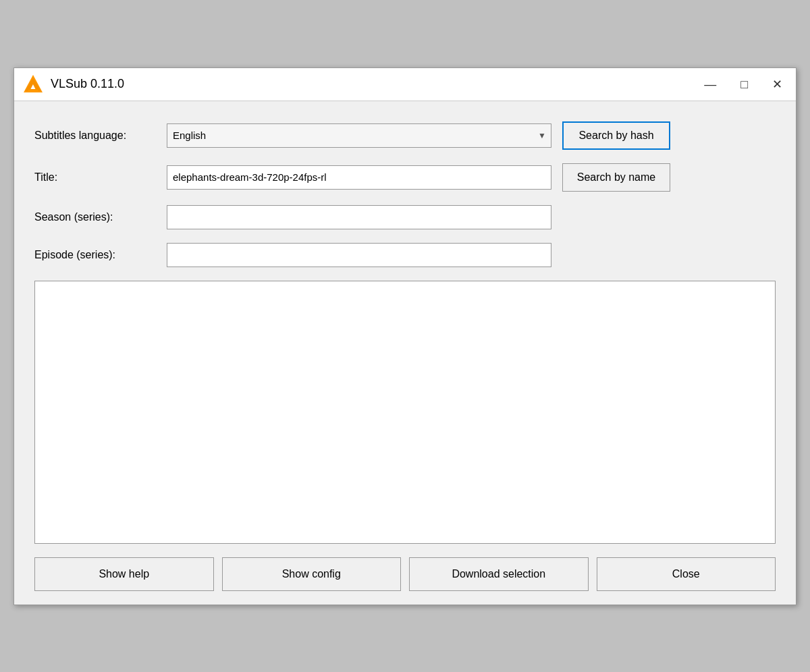 Image resolution: width=810 pixels, height=672 pixels. Describe the element at coordinates (499, 574) in the screenshot. I see `download-selection-button: Download selection` at that location.